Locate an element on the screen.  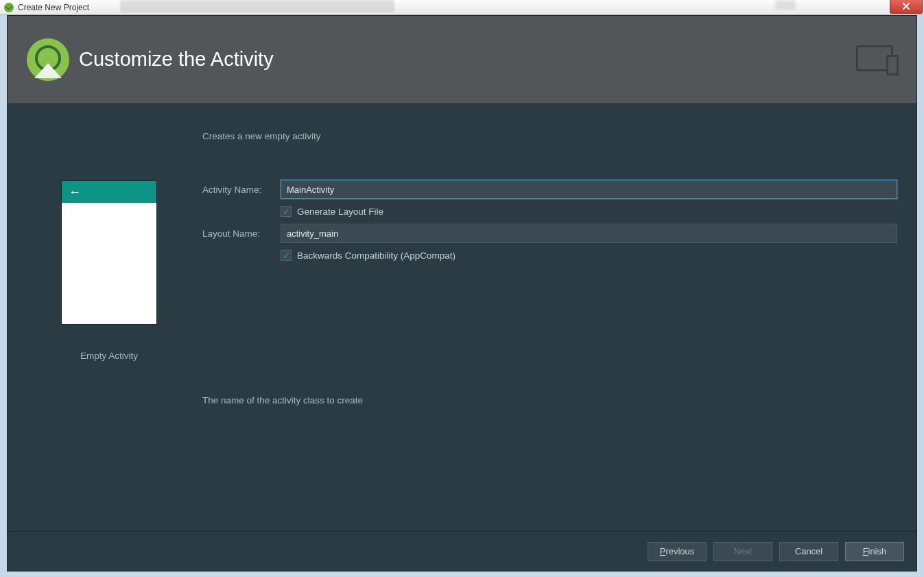
template-name: Empty Activity is located at coordinates (109, 355).